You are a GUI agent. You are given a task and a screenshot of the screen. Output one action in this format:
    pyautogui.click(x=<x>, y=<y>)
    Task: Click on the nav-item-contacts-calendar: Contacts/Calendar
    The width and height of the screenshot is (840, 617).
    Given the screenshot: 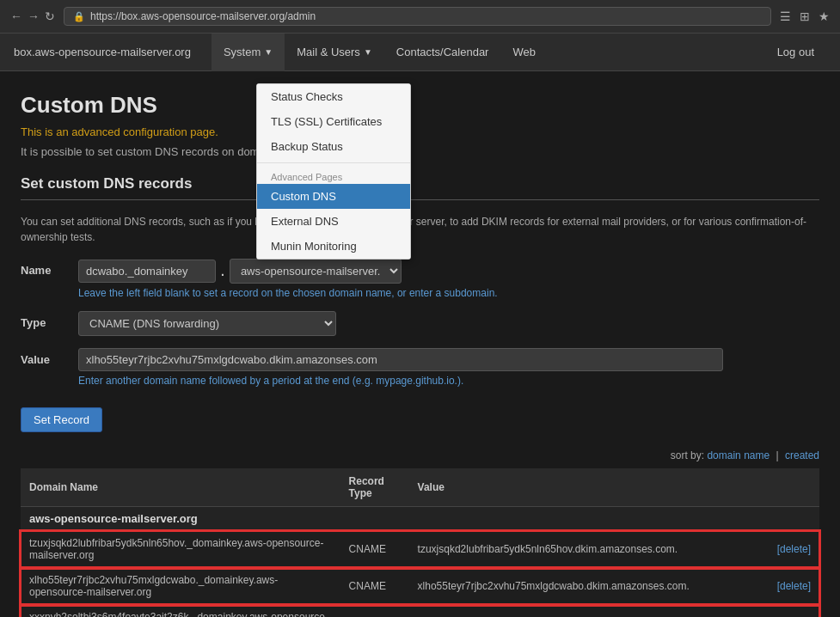 What is the action you would take?
    pyautogui.click(x=443, y=52)
    